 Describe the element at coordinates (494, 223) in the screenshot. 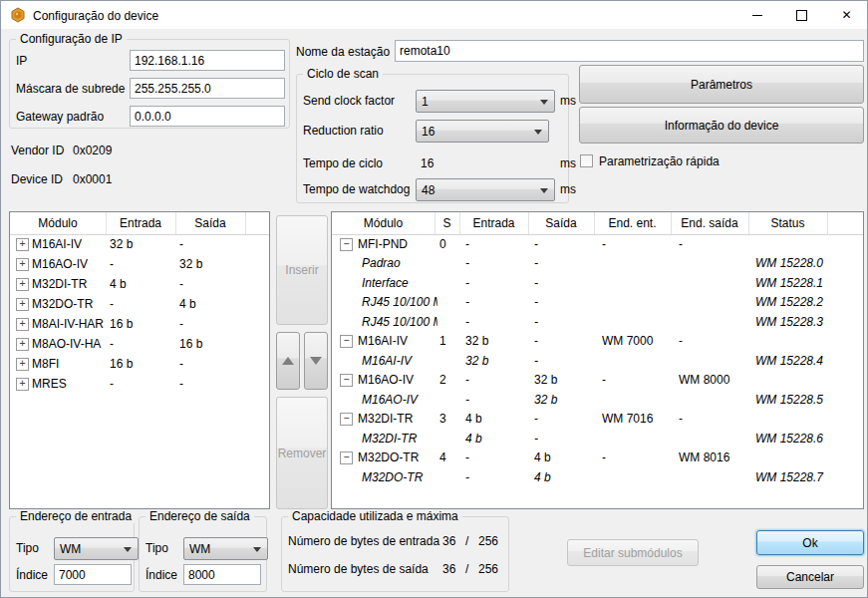

I see `right-header-entrada: Entrada` at that location.